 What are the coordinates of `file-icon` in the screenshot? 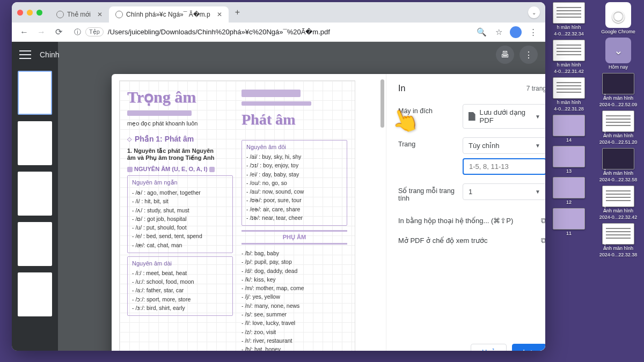 It's located at (472, 116).